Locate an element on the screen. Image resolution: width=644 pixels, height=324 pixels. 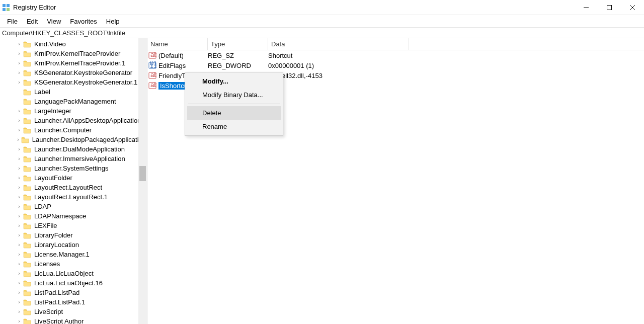
ctx-rename: Rename is located at coordinates (234, 127).